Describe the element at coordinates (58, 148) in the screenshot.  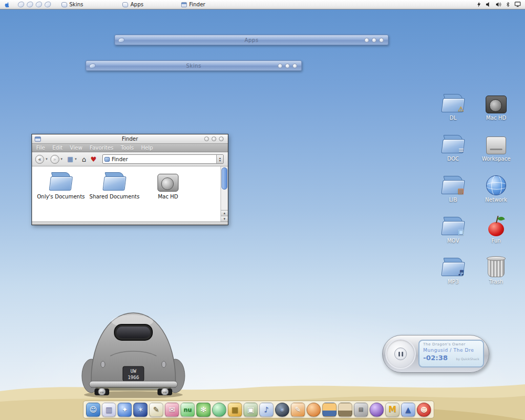
I see `menu-edit: Edit` at that location.